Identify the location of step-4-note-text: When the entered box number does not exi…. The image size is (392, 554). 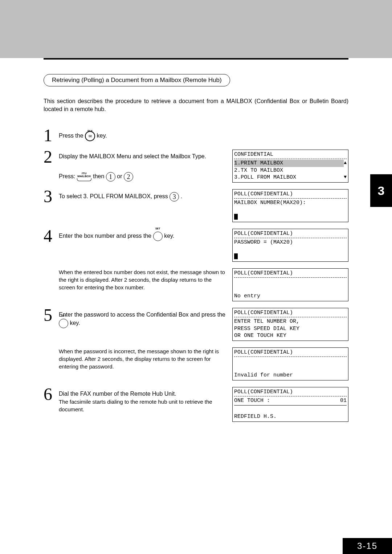
(146, 285).